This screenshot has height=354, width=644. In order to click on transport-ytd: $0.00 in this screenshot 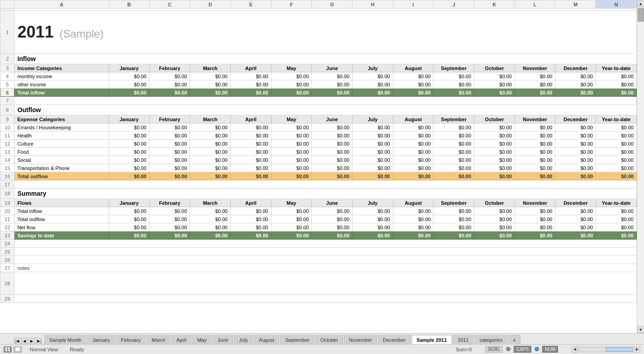, I will do `click(616, 168)`.